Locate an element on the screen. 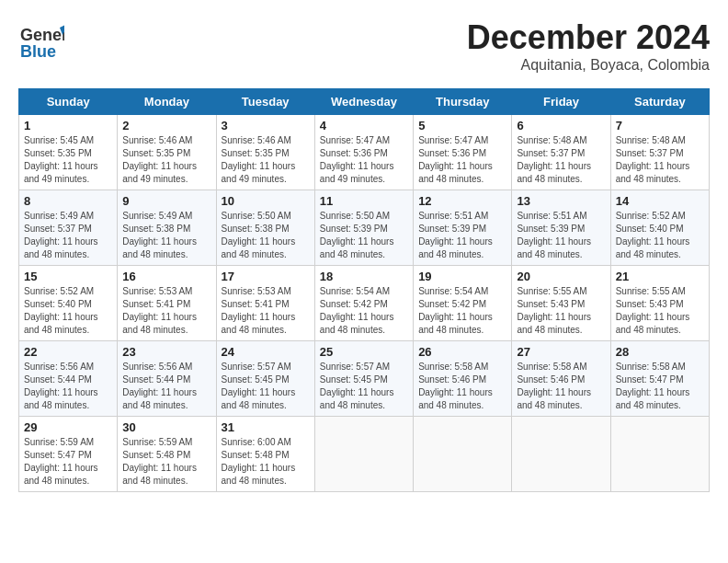  page-header: General Blue December 2024 Aquitania, Bo… is located at coordinates (364, 46).